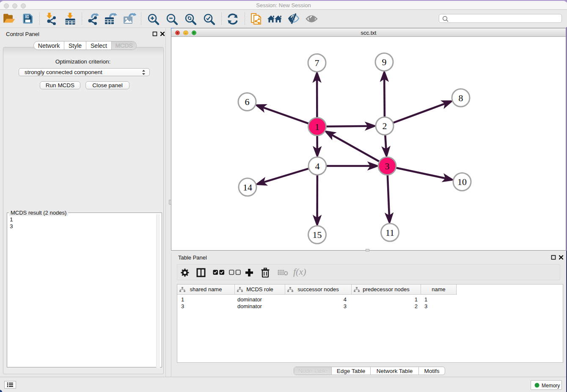  I want to click on svg-text: 15, so click(317, 235).